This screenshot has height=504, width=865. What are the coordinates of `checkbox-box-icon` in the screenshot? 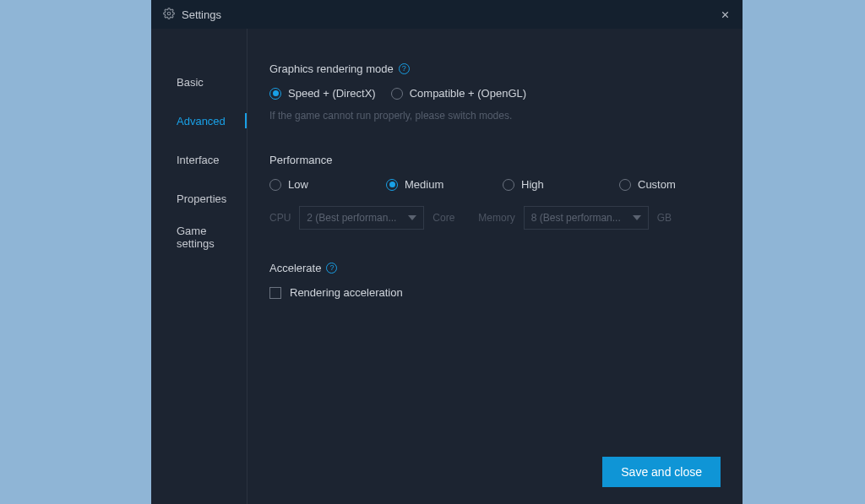 It's located at (275, 293).